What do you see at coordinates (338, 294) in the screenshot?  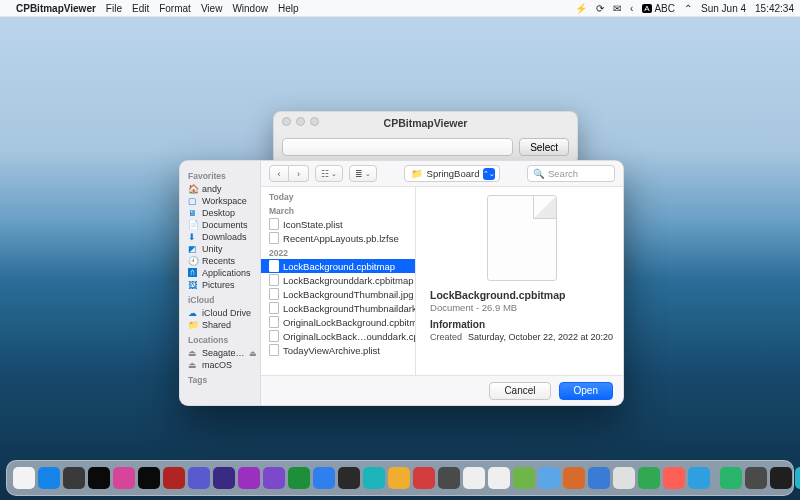 I see `file-row: LockBackgroundThumbnail.jpg` at bounding box center [338, 294].